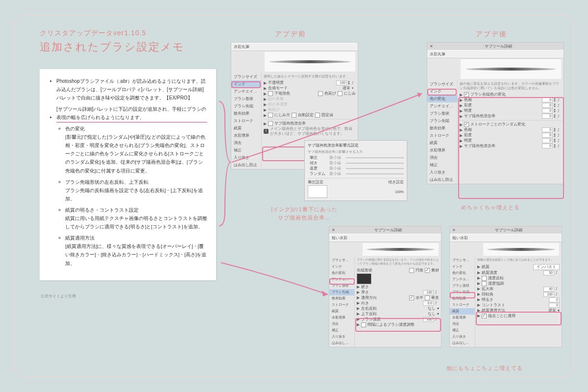 The width and height of the screenshot is (588, 392). I want to click on citation: 公式サイトより引用, so click(58, 296).